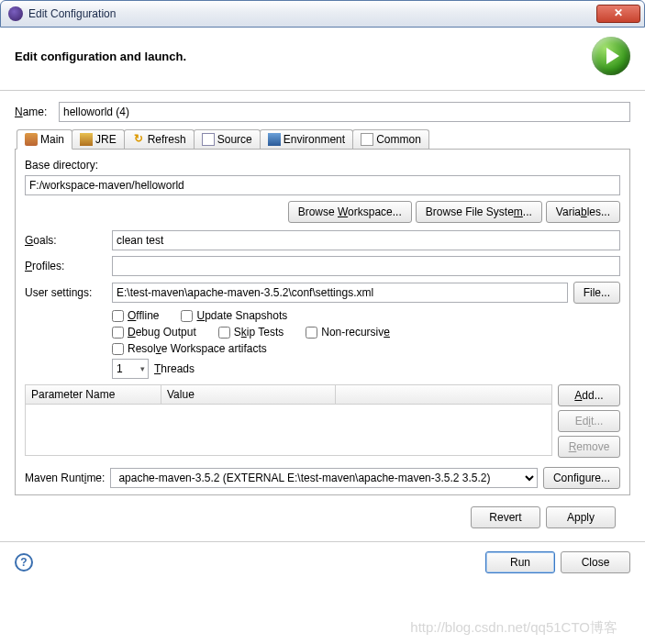 The width and height of the screenshot is (645, 644). Describe the element at coordinates (86, 139) in the screenshot. I see `jre-icon` at that location.